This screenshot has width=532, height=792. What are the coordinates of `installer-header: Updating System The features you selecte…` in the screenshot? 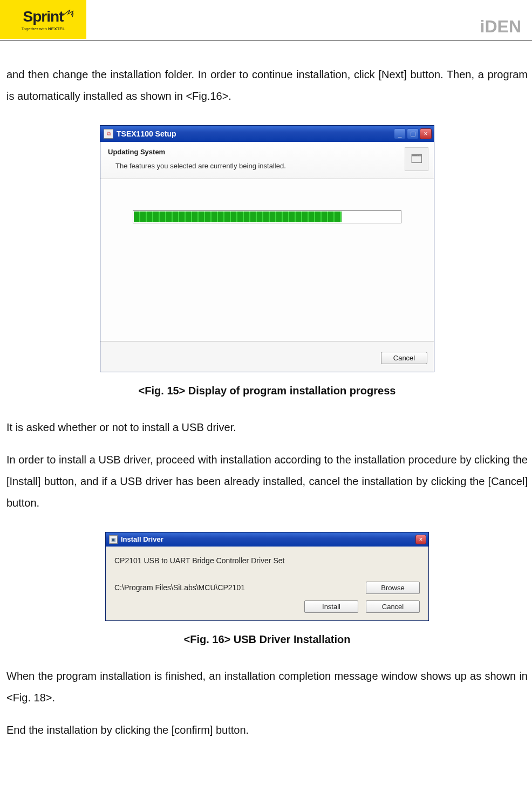 It's located at (267, 161).